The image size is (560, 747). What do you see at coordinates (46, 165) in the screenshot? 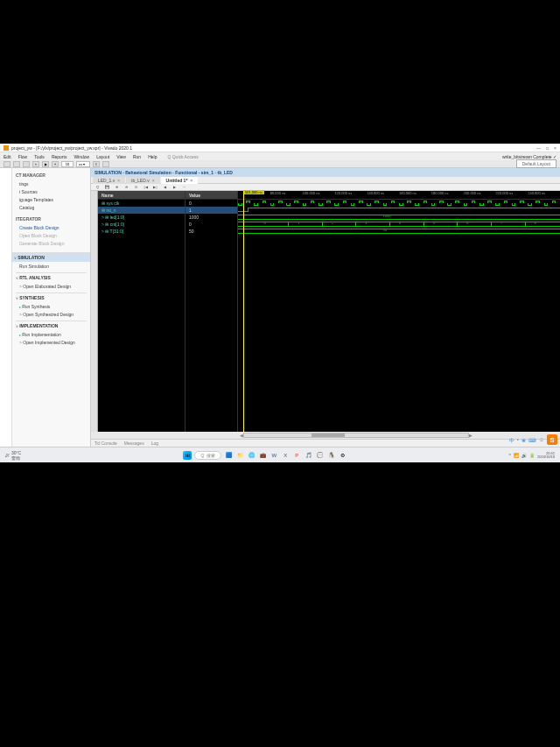
I see `toolbar-btn-5: ▶` at bounding box center [46, 165].